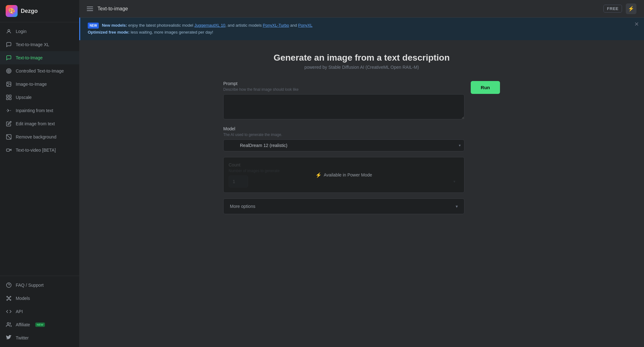  What do you see at coordinates (36, 150) in the screenshot?
I see `sidebar-item-label: Text-to-video [BETA]` at bounding box center [36, 150].